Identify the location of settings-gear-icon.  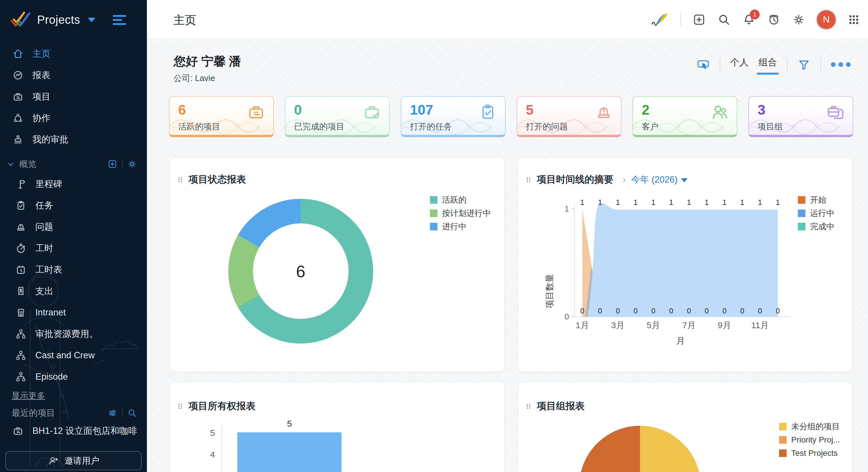
(799, 20).